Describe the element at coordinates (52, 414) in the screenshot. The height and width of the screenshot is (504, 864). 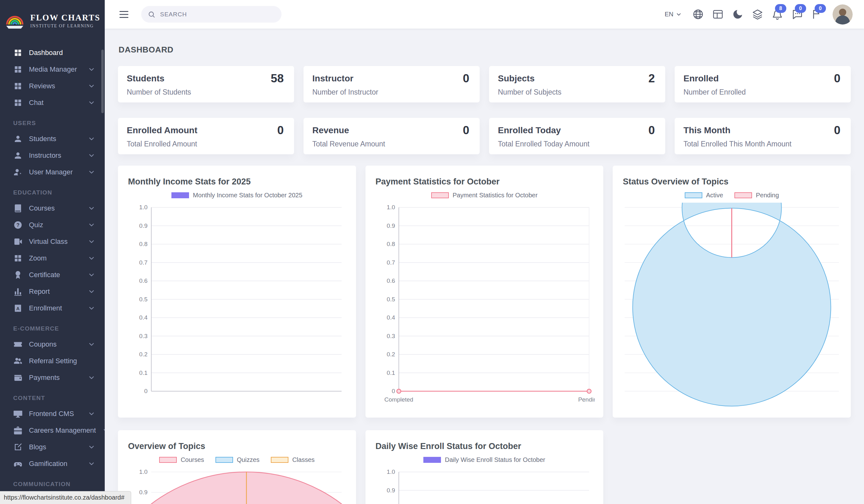
I see `sidebar-item-frontend-cms: Frontend CMS` at that location.